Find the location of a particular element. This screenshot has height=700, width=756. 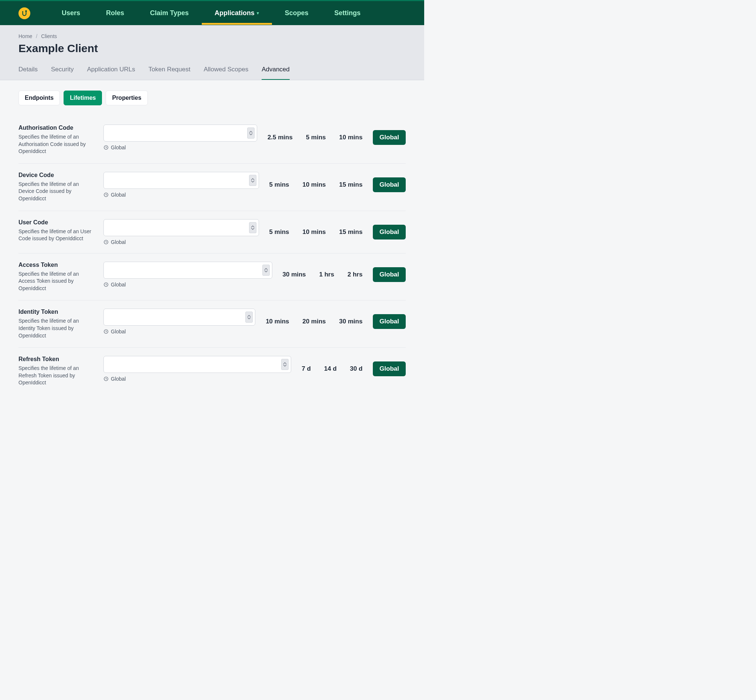

preset-option: 30 d is located at coordinates (356, 369).